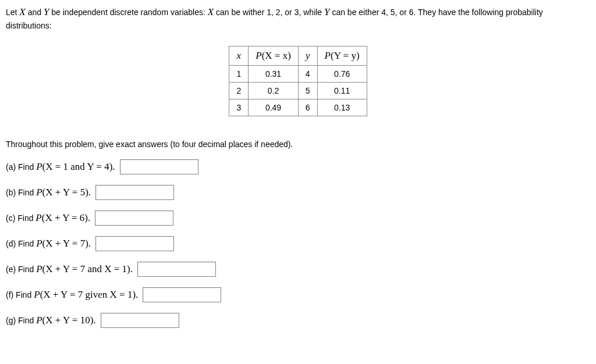 The width and height of the screenshot is (596, 364). Describe the element at coordinates (298, 320) in the screenshot. I see `question-g: (g) Find P(X + Y = 10).` at that location.